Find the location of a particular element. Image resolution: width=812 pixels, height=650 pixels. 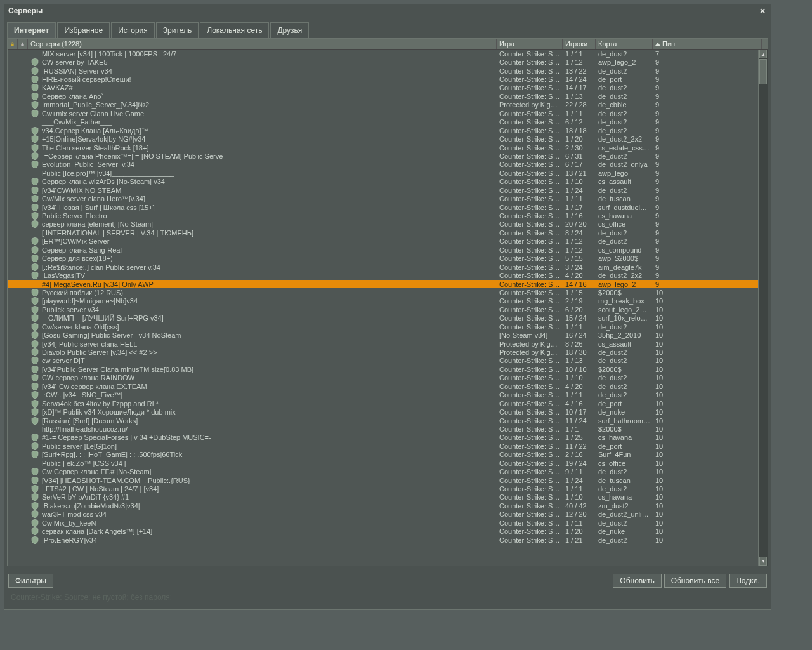

server-row: [v34]Public Server Clana minusTM size[0.… is located at coordinates (388, 369).